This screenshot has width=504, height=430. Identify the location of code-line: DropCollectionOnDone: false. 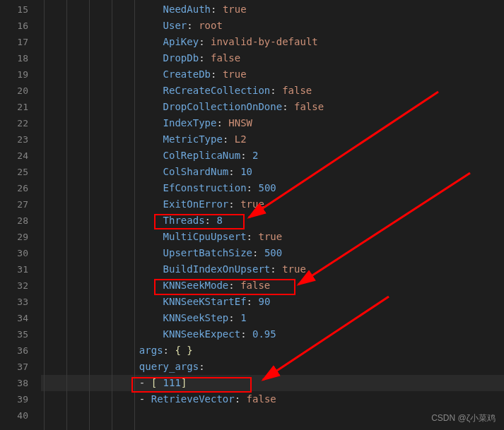
(273, 107).